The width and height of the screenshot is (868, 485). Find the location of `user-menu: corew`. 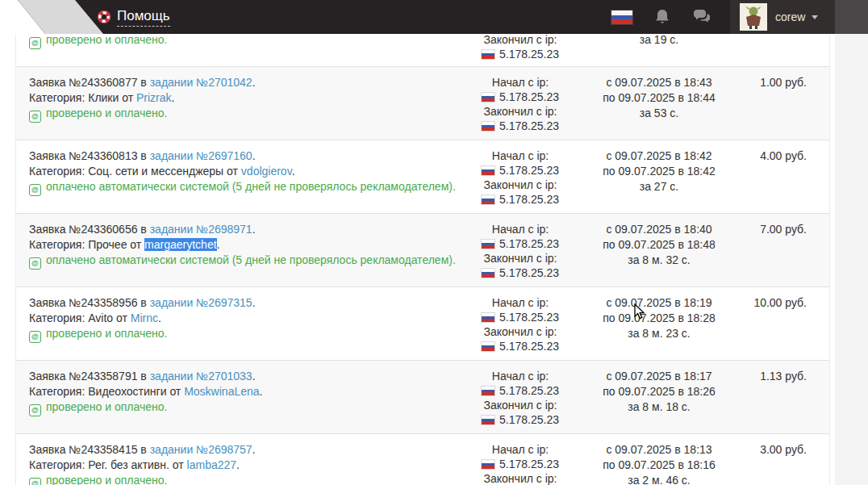

user-menu: corew is located at coordinates (782, 17).